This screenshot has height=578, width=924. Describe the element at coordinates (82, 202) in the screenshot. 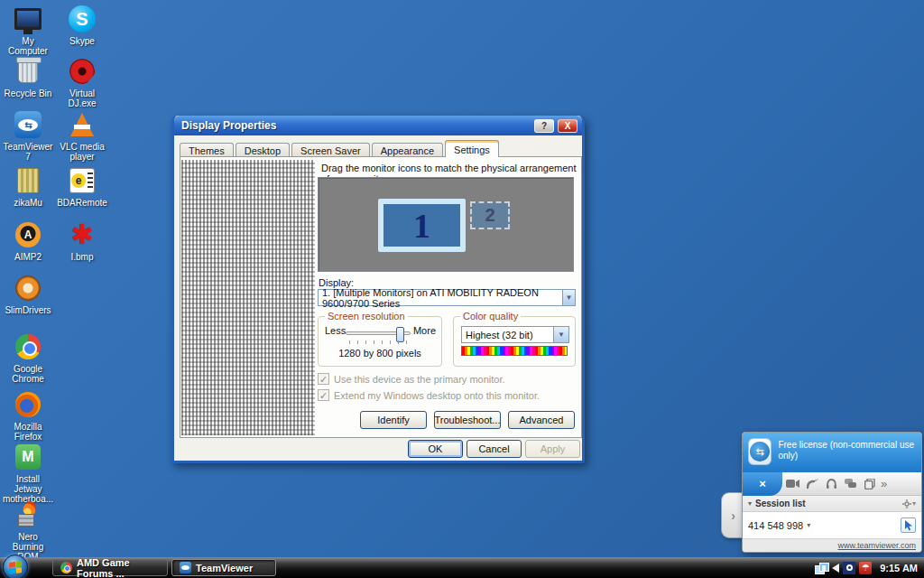

I see `icon-label: BDARemote` at that location.